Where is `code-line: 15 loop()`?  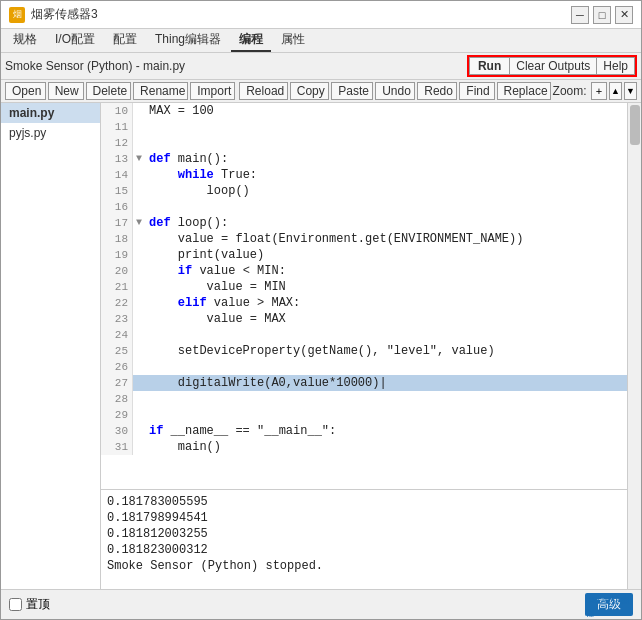 code-line: 15 loop() is located at coordinates (364, 191).